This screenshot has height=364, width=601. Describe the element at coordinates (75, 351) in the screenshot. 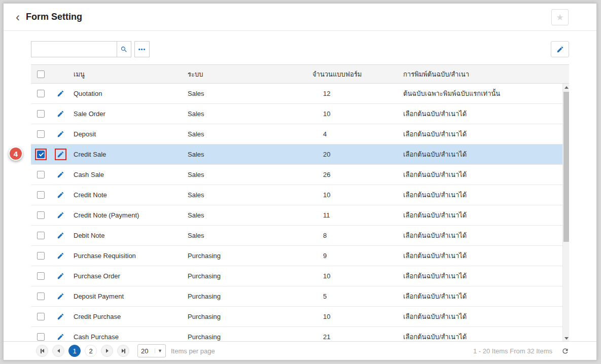

I see `page-1-button: 1` at that location.